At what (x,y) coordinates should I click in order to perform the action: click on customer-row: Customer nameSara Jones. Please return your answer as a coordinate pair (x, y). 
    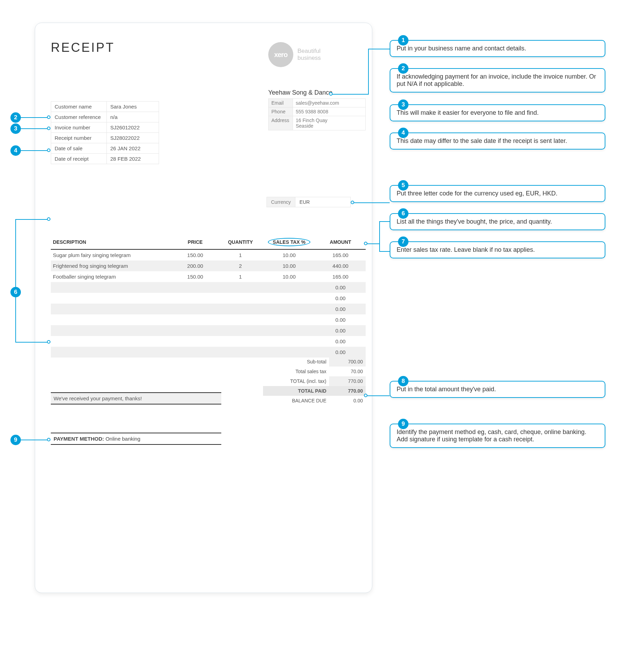
    Looking at the image, I should click on (105, 107).